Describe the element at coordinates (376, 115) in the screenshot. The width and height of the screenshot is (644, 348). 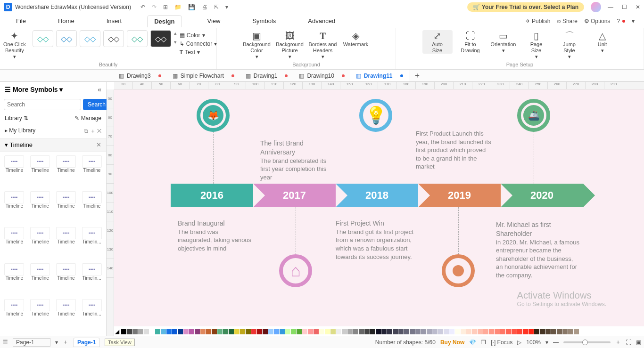
I see `timeline-icon-2018: 💡` at that location.